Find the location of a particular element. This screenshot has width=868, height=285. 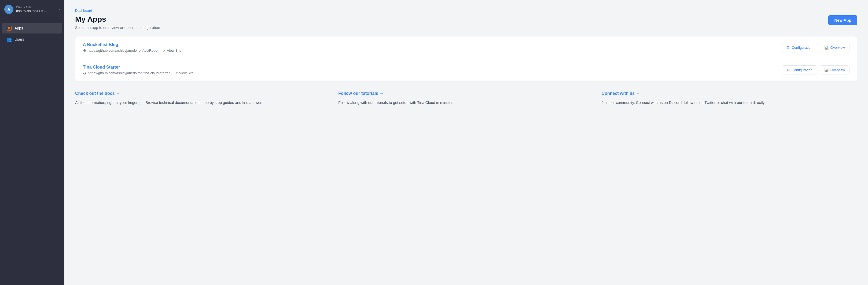

config-button-tina: ⚙ Configuration is located at coordinates (799, 70).